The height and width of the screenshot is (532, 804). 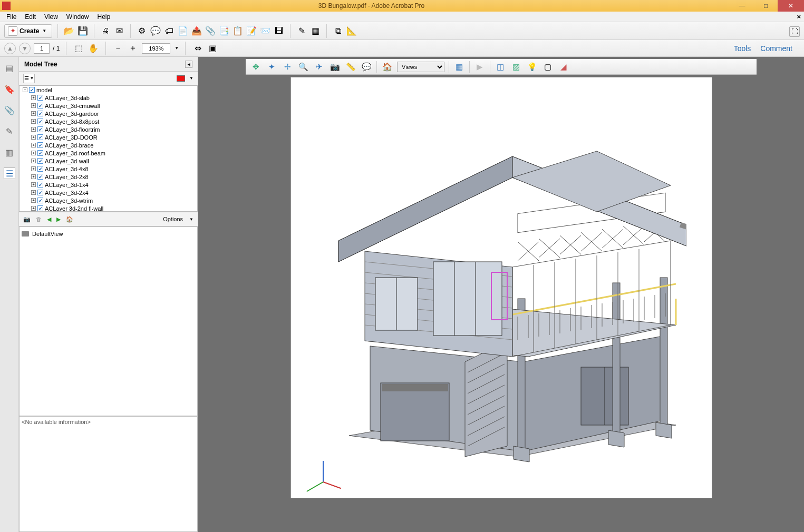 What do you see at coordinates (109, 169) in the screenshot?
I see `tree-item: +✔ACLayer_3d-4x8` at bounding box center [109, 169].